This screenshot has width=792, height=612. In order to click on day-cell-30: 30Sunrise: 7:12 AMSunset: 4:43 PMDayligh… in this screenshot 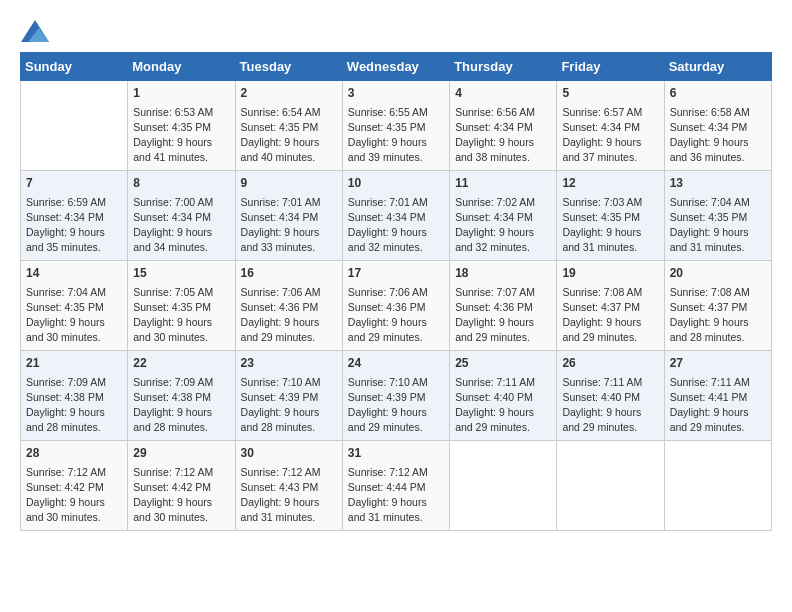, I will do `click(288, 486)`.